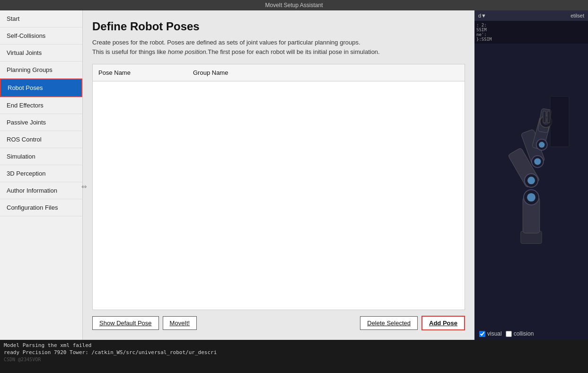  What do you see at coordinates (531, 16) in the screenshot?
I see `right-panel-top: d▼ etilset` at bounding box center [531, 16].